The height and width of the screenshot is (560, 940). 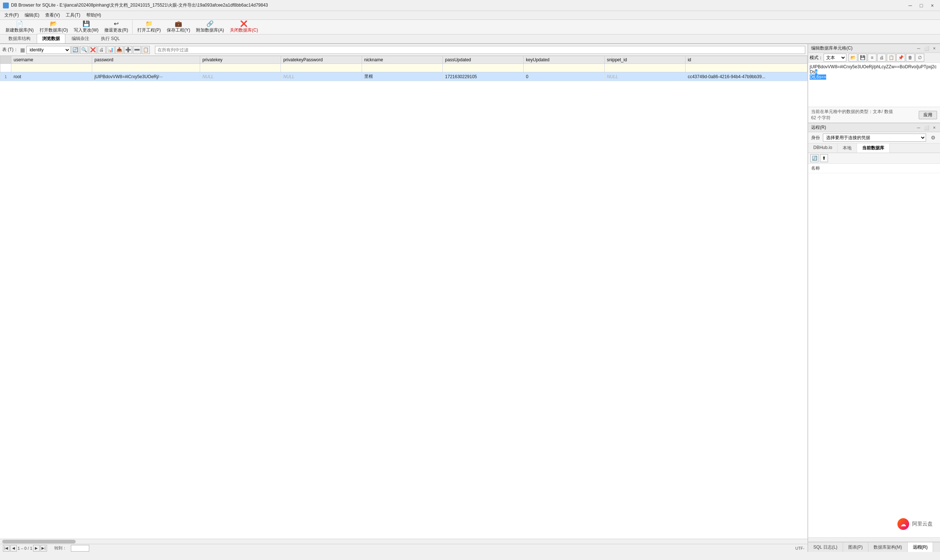 I want to click on import-csv-button: 📥, so click(x=119, y=50).